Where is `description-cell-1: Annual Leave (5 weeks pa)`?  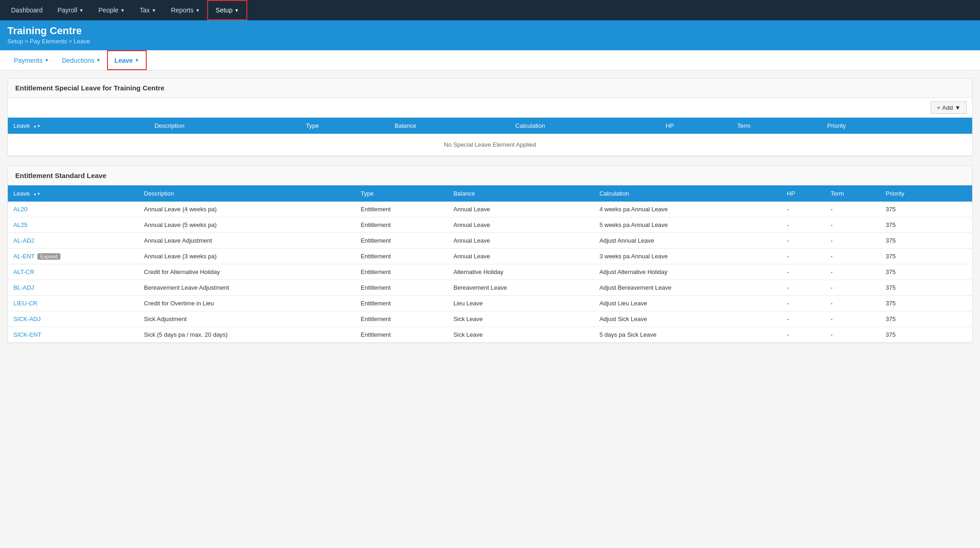
description-cell-1: Annual Leave (5 weeks pa) is located at coordinates (247, 225).